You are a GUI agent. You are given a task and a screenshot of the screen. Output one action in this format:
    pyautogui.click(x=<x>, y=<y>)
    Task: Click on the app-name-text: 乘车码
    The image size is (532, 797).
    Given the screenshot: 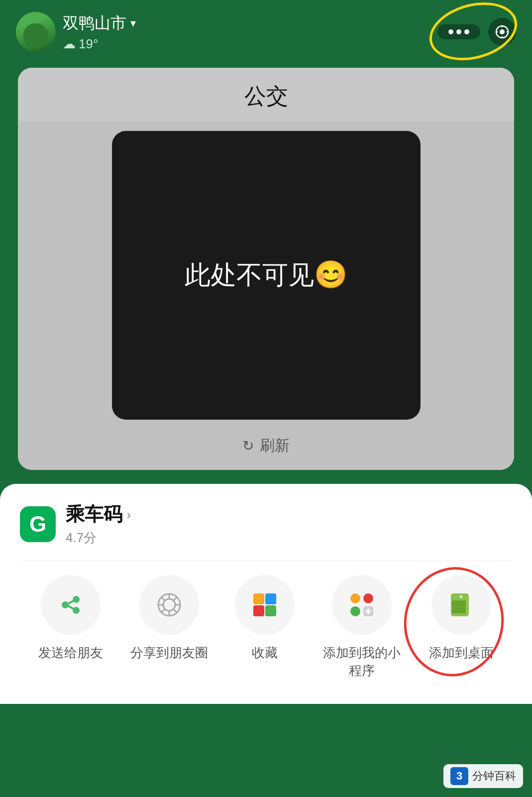 What is the action you would take?
    pyautogui.click(x=94, y=515)
    